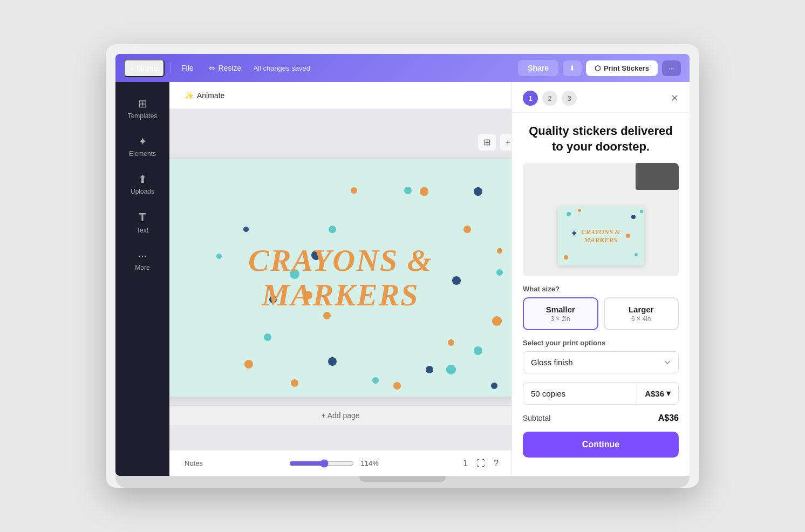  Describe the element at coordinates (465, 463) in the screenshot. I see `page-number: 1` at that location.